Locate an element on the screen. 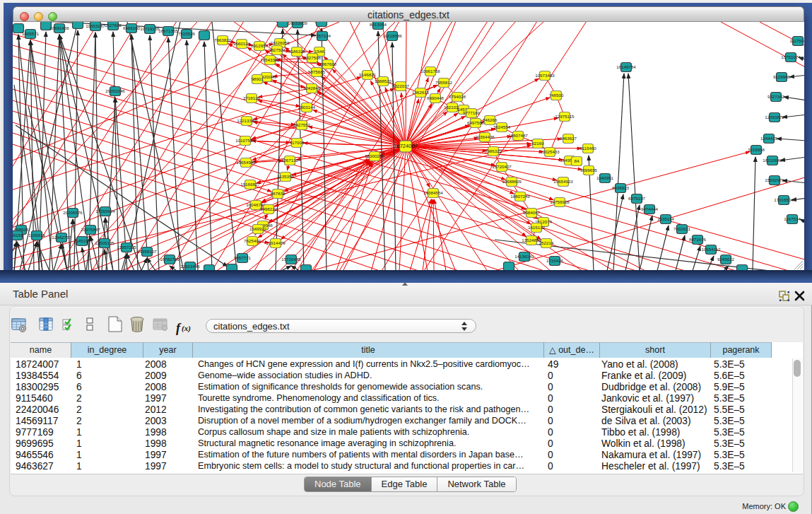 Image resolution: width=812 pixels, height=514 pixels. svg-text: 10654112 is located at coordinates (711, 249).